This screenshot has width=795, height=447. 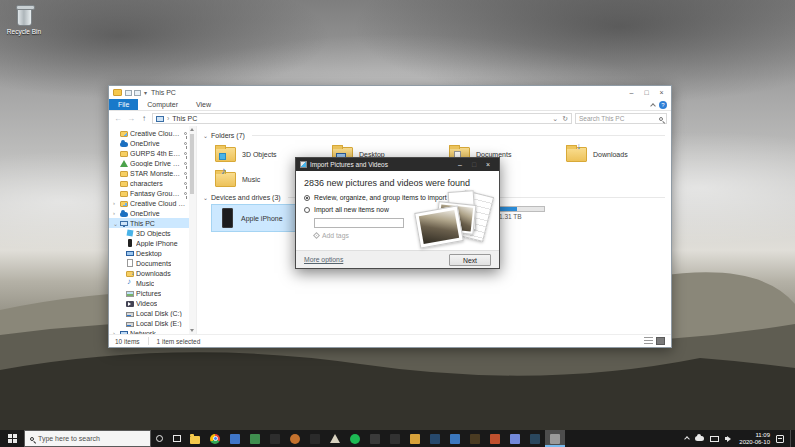 I want to click on sidebar-item: › Network, so click(x=152, y=331).